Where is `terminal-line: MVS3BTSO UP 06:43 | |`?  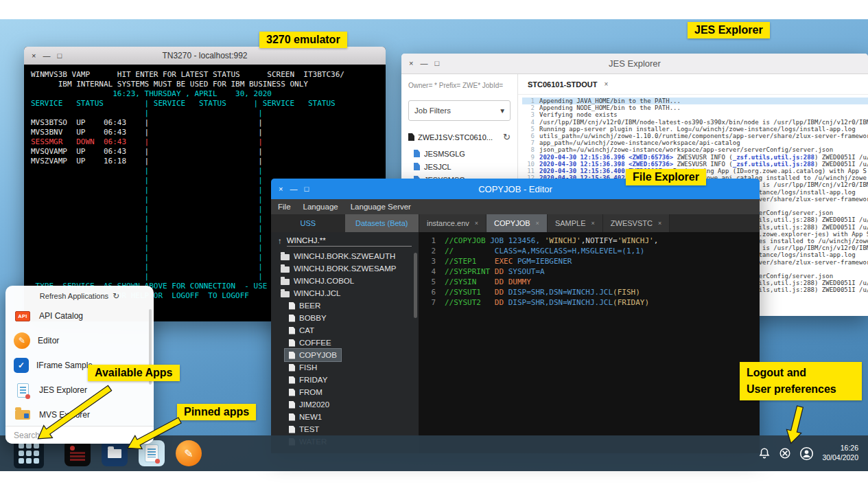
terminal-line: MVS3BTSO UP 06:43 | | is located at coordinates (204, 123).